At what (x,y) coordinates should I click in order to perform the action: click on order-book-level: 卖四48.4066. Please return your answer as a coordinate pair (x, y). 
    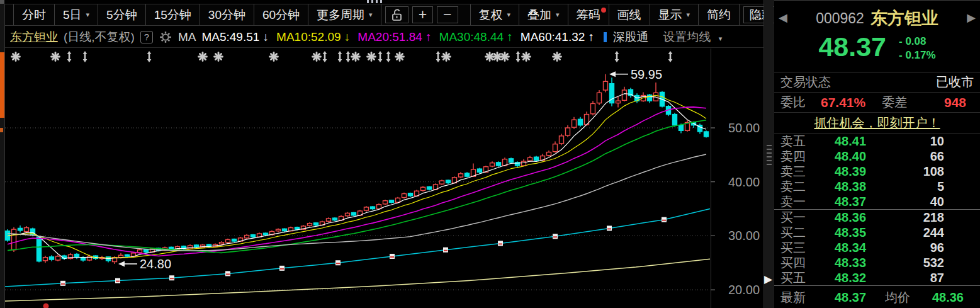
    Looking at the image, I should click on (877, 156).